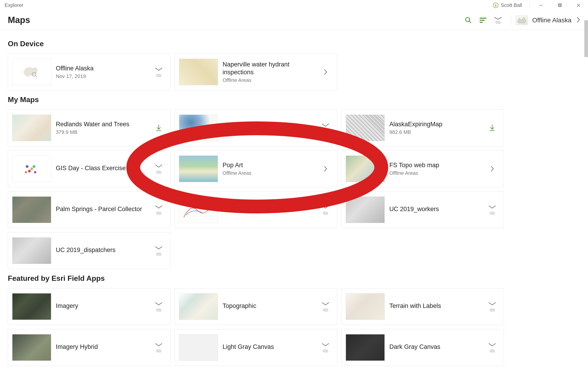 The width and height of the screenshot is (588, 376). I want to click on card-title: Imagery, so click(105, 306).